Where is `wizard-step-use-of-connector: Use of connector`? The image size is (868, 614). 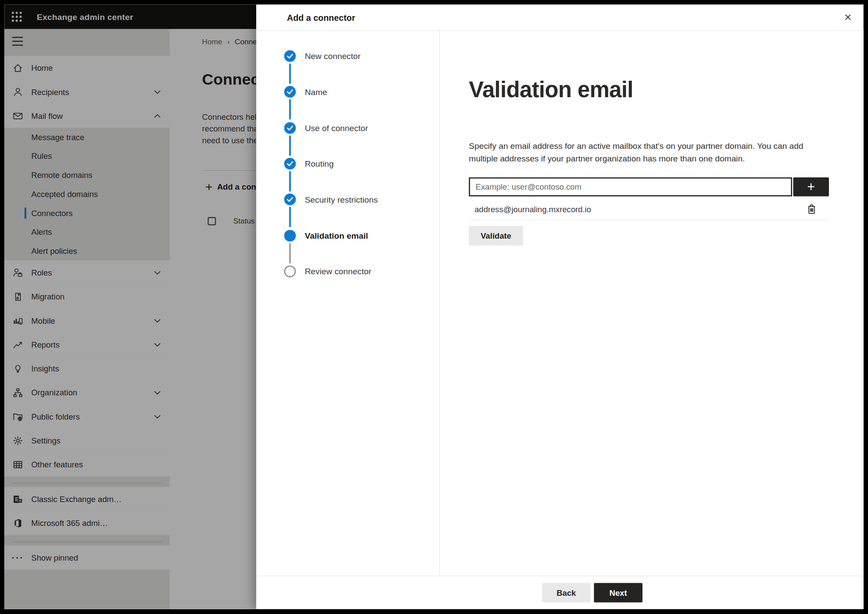 wizard-step-use-of-connector: Use of connector is located at coordinates (348, 128).